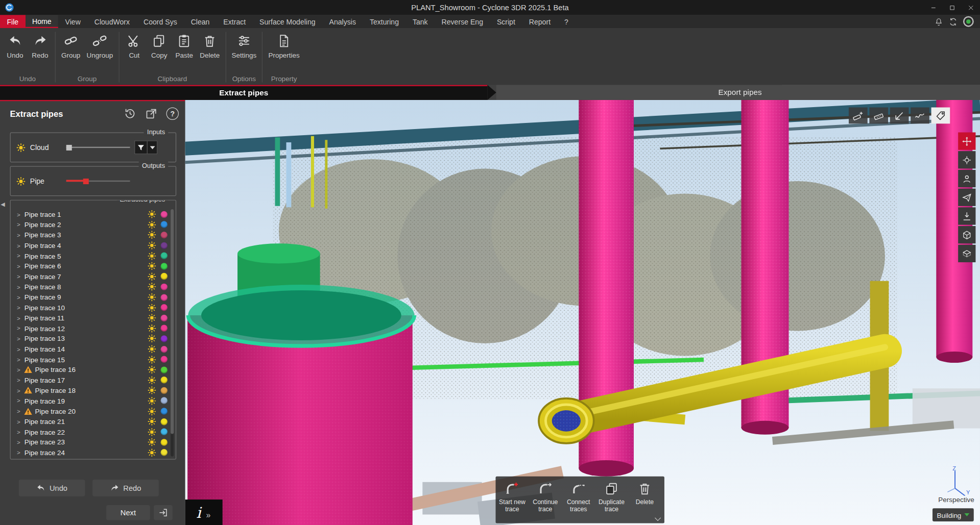  Describe the element at coordinates (93, 390) in the screenshot. I see `pipe-trace-row: > Pipe trace 18` at that location.